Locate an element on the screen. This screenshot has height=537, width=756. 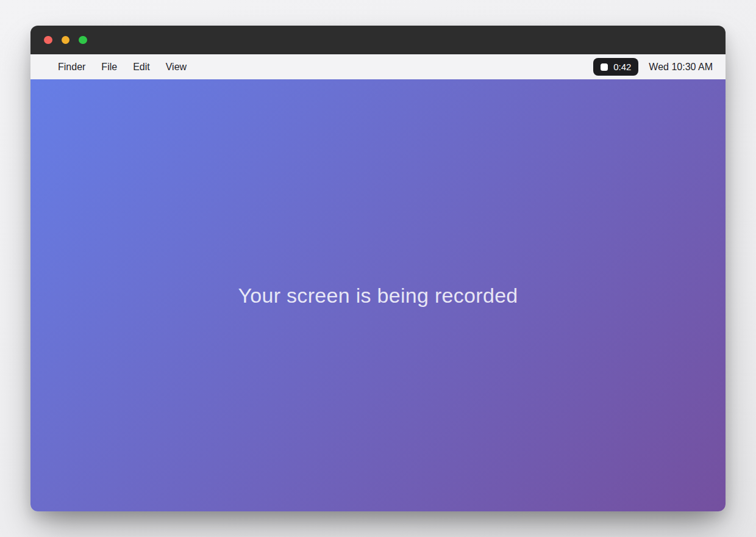
menu-item-file: File is located at coordinates (109, 67).